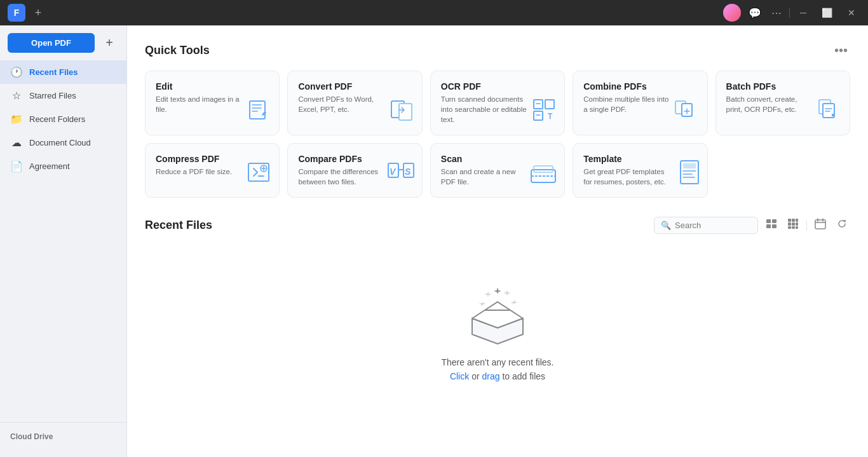 The height and width of the screenshot is (457, 868). Describe the element at coordinates (402, 112) in the screenshot. I see `convert-icon` at that location.